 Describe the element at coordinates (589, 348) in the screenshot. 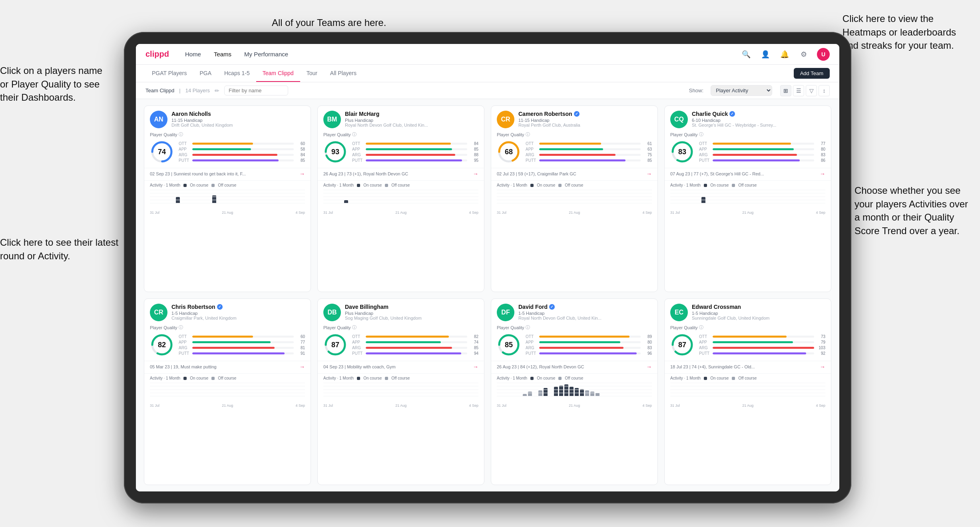

I see `stat-row-arg: ARG 83` at that location.